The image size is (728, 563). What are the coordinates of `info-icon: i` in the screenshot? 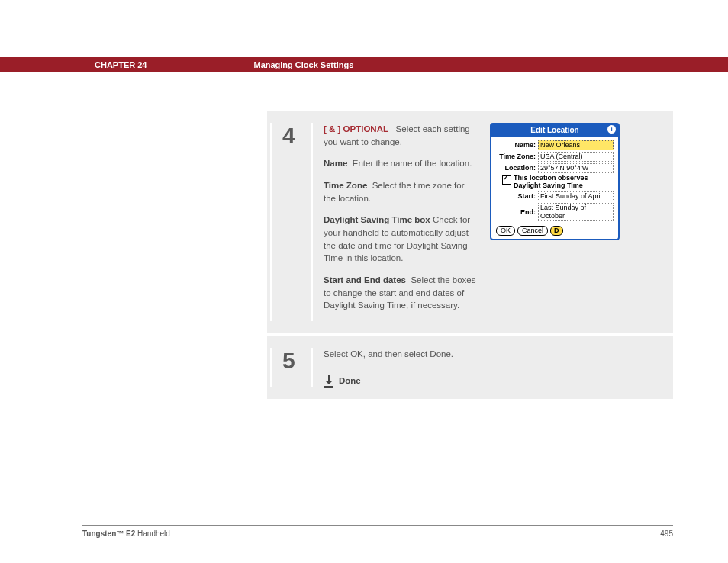 It's located at (612, 130).